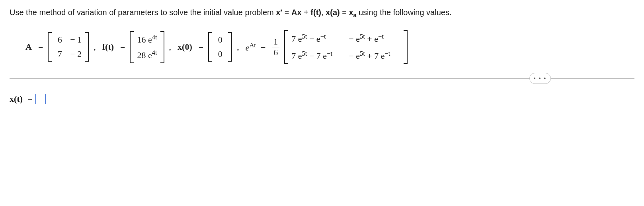 This screenshot has width=644, height=206. Describe the element at coordinates (279, 12) in the screenshot. I see `eq1-lhs: x′` at that location.